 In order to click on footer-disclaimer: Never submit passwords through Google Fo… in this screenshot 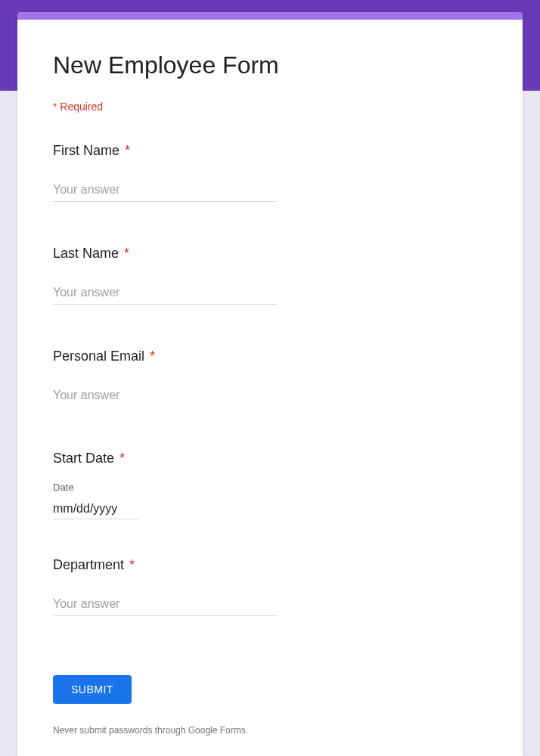, I will do `click(270, 730)`.